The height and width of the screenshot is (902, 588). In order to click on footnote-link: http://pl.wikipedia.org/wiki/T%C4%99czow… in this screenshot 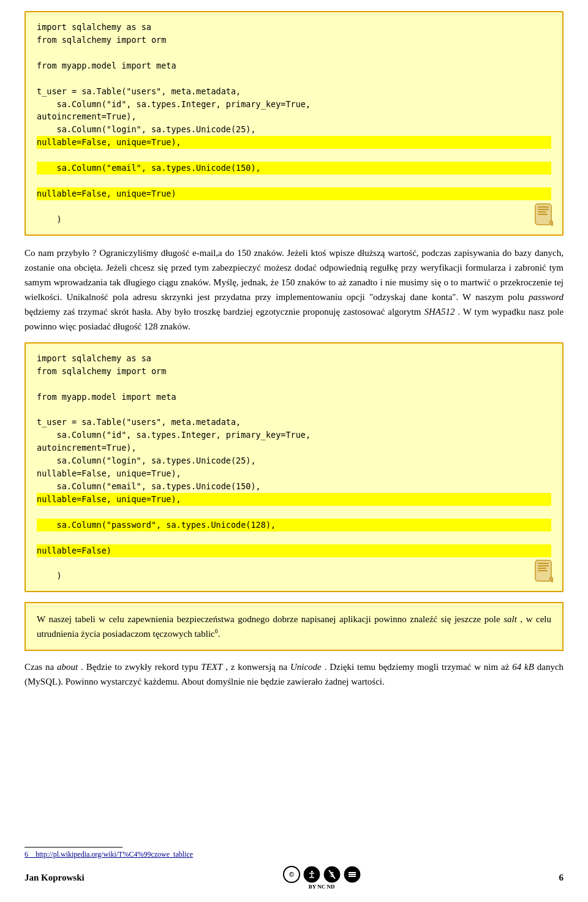, I will do `click(114, 854)`.